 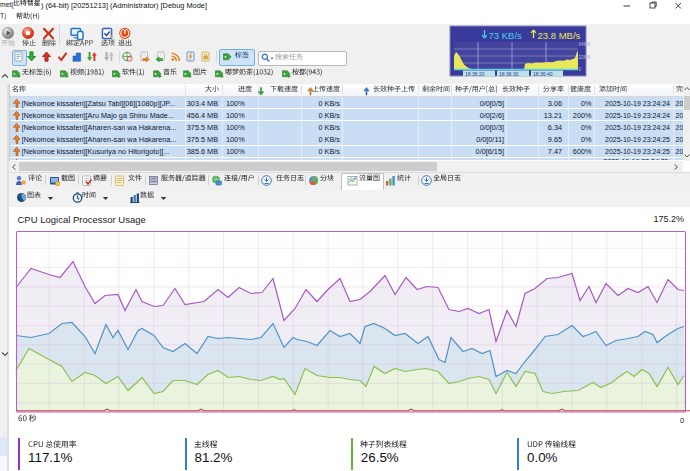 I want to click on svg-text: 18:36:30, so click(x=509, y=74).